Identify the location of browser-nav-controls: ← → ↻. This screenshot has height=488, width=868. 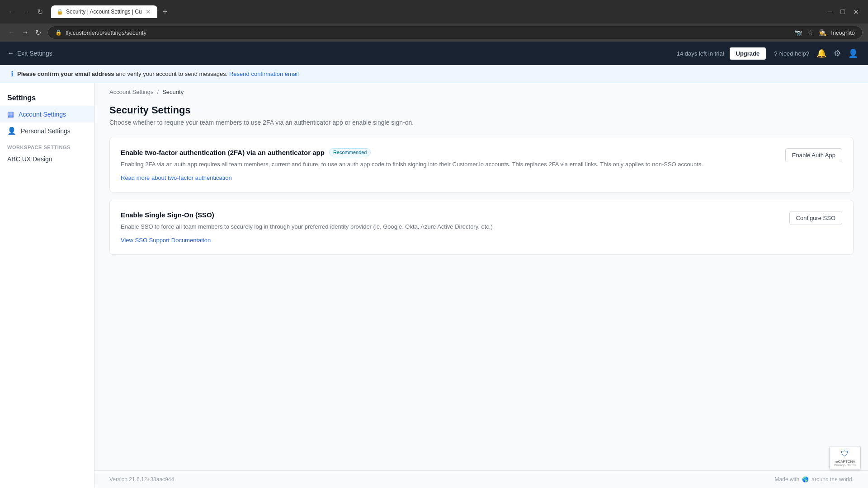
(25, 12).